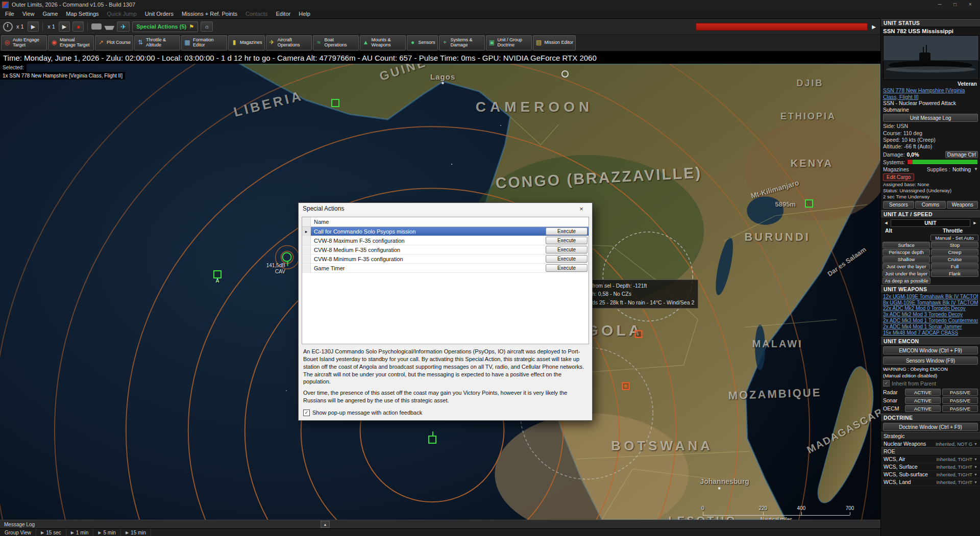 The width and height of the screenshot is (980, 536). What do you see at coordinates (930, 467) in the screenshot?
I see `doctrine-row-wcs-surface: WCS, SurfaceInherited, TIGHT▼` at bounding box center [930, 467].